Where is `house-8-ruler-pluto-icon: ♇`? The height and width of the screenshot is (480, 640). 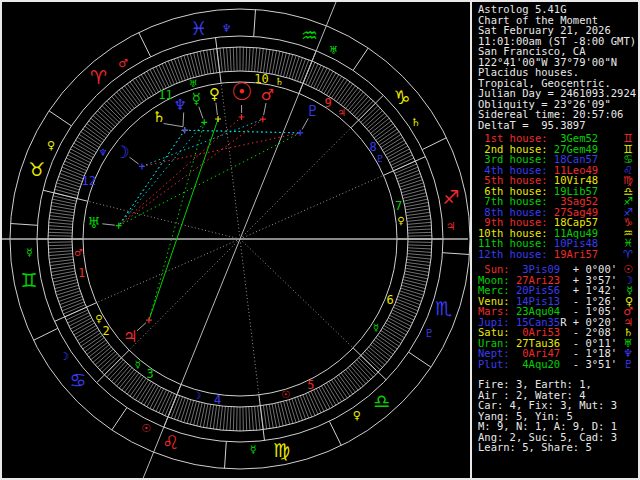
house-8-ruler-pluto-icon: ♇ is located at coordinates (380, 158).